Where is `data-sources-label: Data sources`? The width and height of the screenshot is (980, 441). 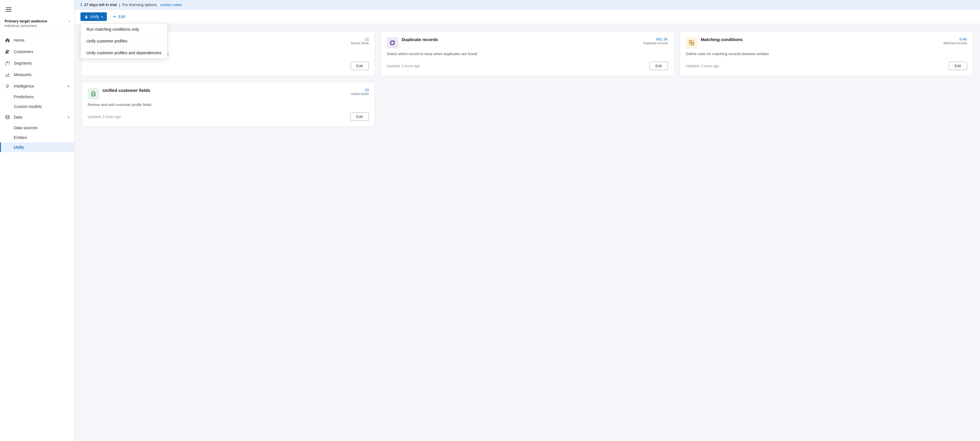
data-sources-label: Data sources is located at coordinates (25, 128).